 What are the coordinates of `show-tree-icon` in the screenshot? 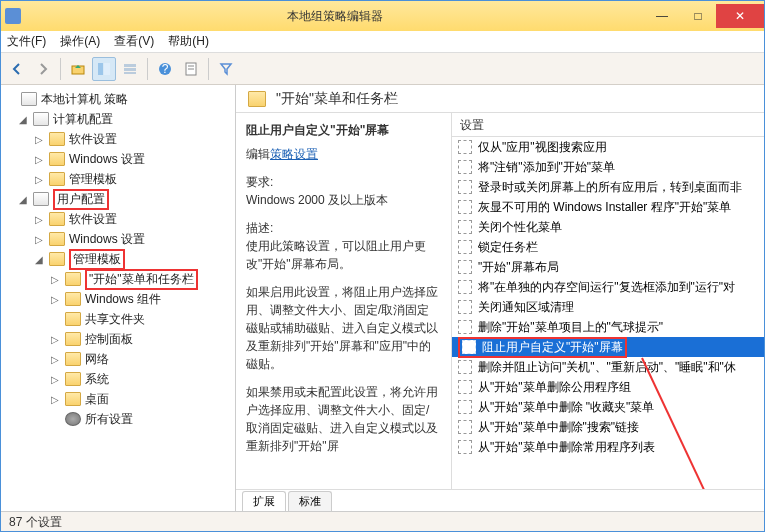 It's located at (104, 69).